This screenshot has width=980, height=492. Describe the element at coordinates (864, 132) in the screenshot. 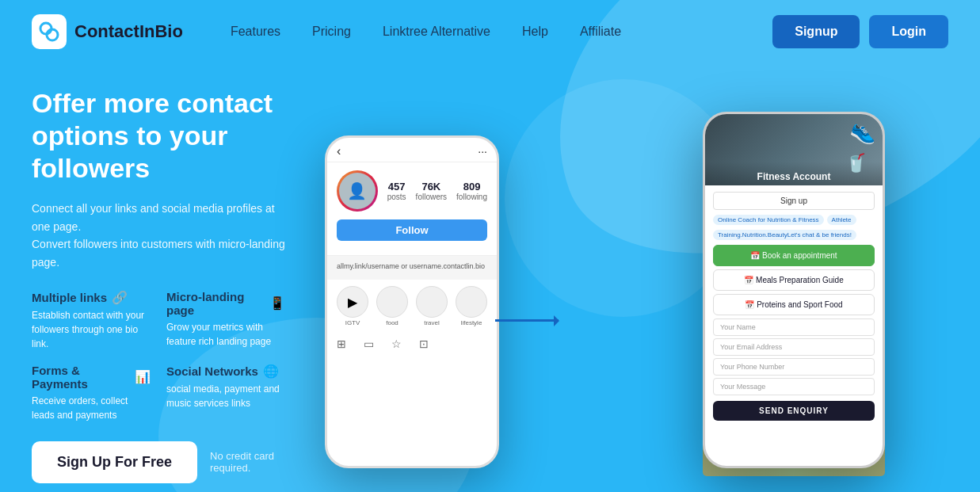

I see `shoe-decoration: 👟` at that location.